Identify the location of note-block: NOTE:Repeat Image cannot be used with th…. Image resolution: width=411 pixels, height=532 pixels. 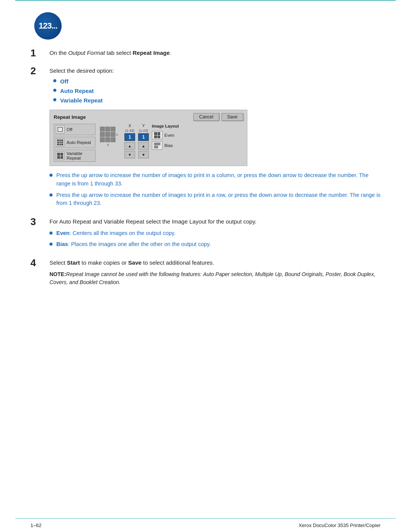
(215, 278).